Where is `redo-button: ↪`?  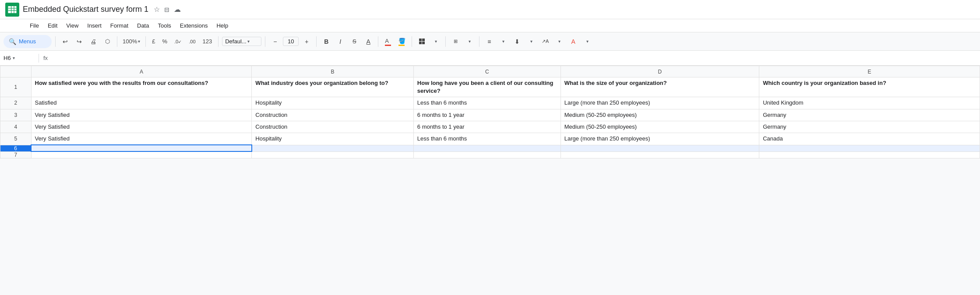
redo-button: ↪ is located at coordinates (79, 42).